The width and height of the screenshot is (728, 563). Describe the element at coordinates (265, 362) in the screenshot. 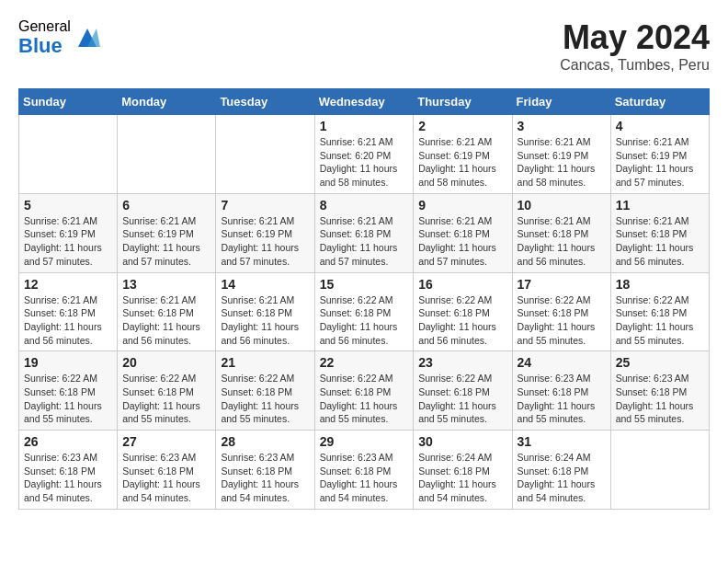

I see `day-number: 21` at that location.